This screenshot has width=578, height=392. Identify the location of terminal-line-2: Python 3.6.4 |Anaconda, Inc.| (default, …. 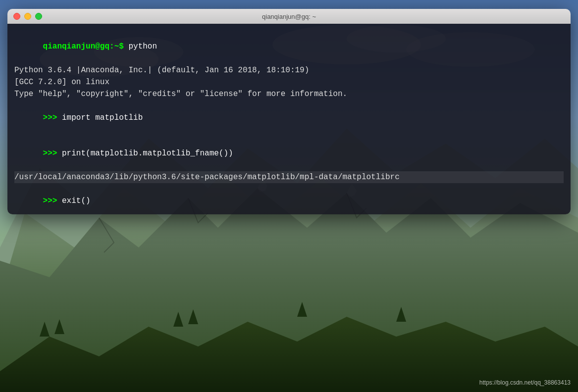
(289, 70).